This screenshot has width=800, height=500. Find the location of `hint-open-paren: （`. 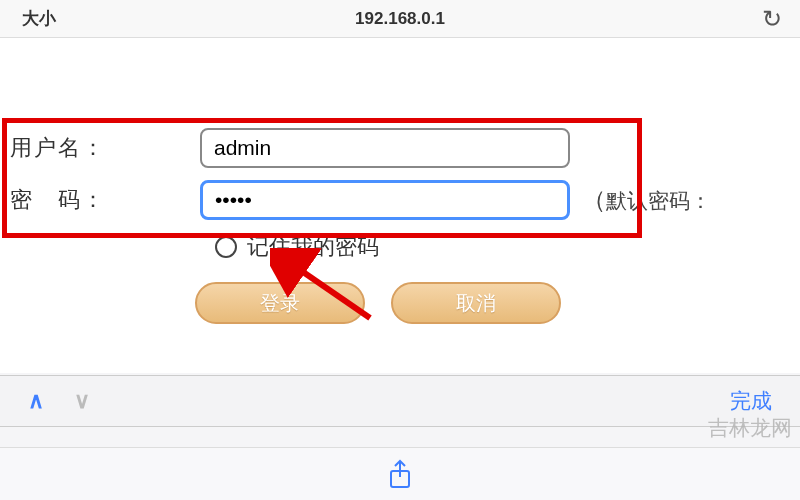

hint-open-paren: （ is located at coordinates (594, 200).